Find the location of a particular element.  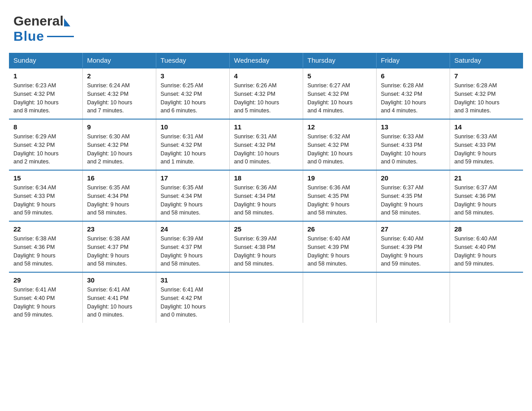

calendar-header-row: SundayMondayTuesdayWednesdayThursdayFrid… is located at coordinates (266, 60).